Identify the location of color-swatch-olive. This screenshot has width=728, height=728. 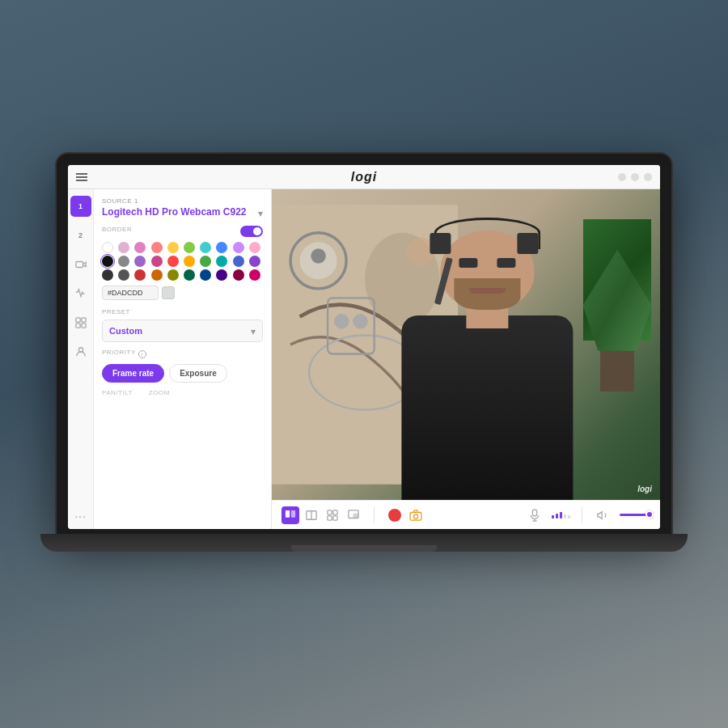
(173, 275).